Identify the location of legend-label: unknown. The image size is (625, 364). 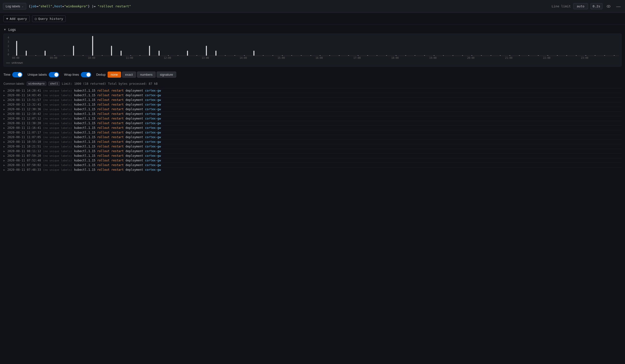
(17, 63).